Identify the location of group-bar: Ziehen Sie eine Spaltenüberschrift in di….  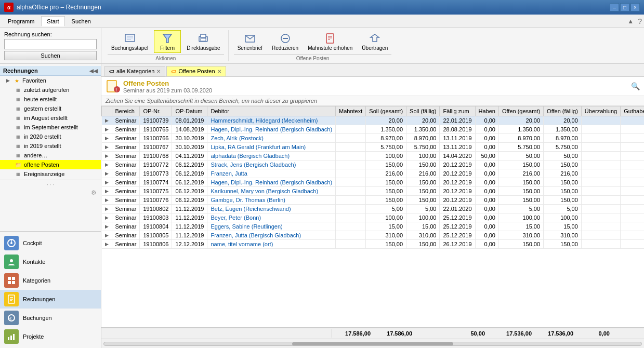
(373, 101).